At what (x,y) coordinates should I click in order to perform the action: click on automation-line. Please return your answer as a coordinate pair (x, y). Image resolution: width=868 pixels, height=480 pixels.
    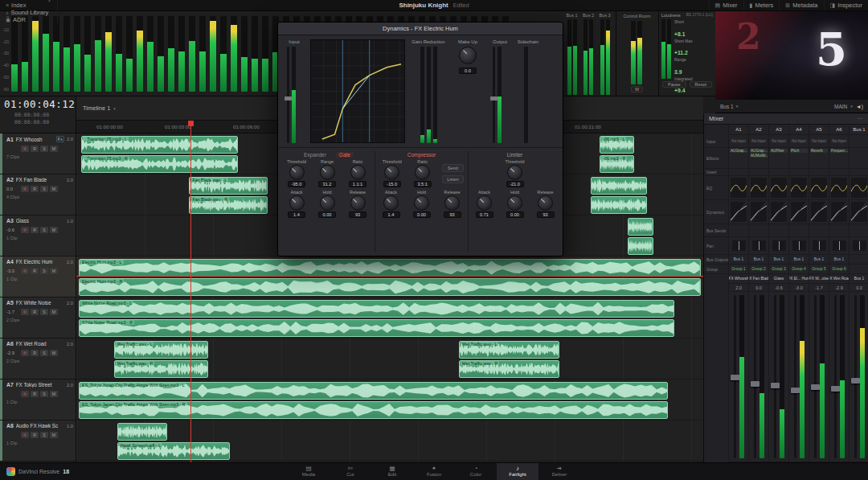
    Looking at the image, I should click on (390, 277).